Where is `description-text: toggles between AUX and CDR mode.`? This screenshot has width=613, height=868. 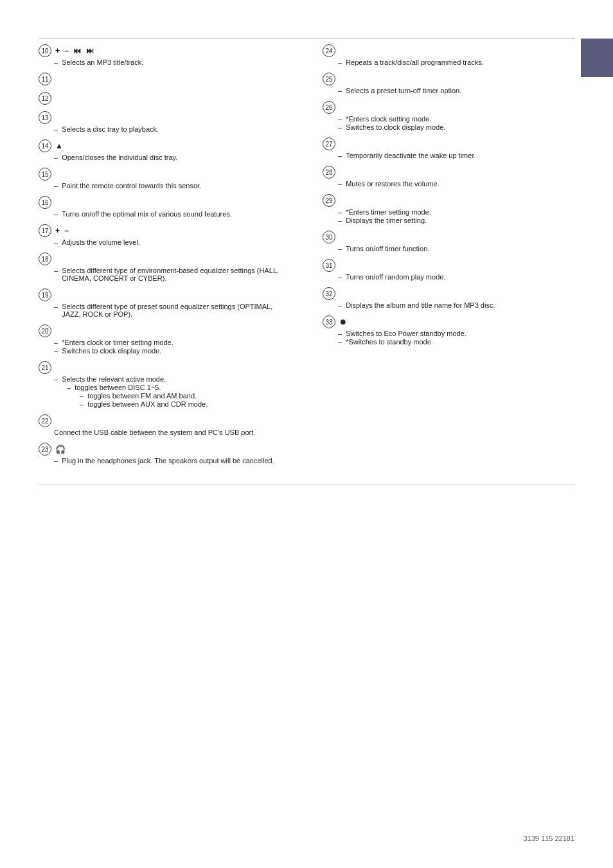
description-text: toggles between AUX and CDR mode. is located at coordinates (148, 404).